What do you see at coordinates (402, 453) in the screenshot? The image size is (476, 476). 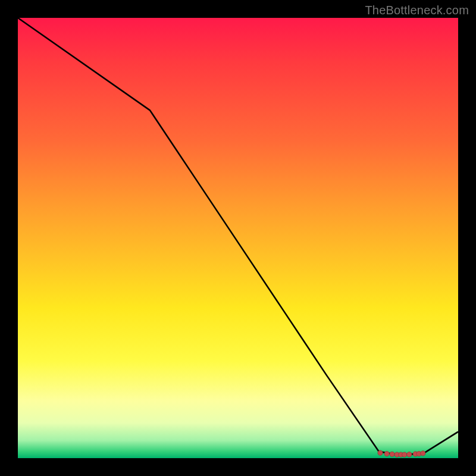 I see `optimum-markers` at bounding box center [402, 453].